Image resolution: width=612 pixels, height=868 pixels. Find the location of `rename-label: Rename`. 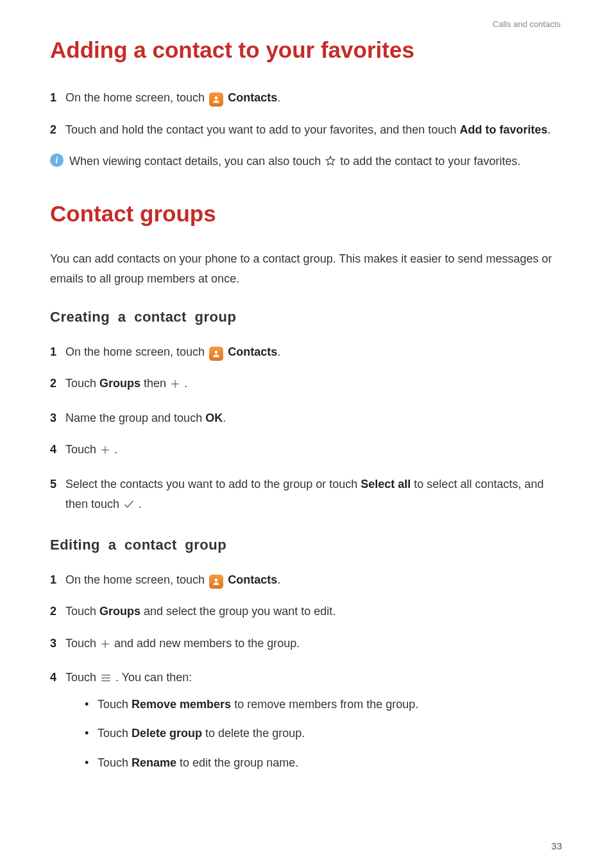

rename-label: Rename is located at coordinates (154, 763).